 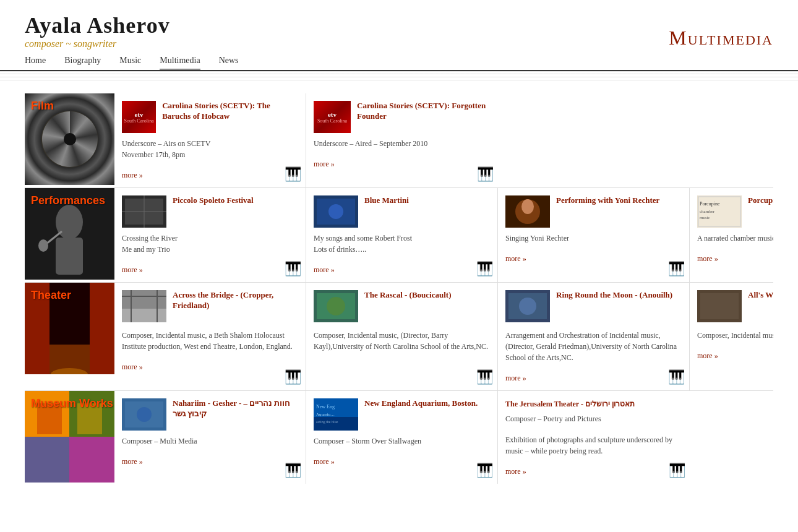 I want to click on card-title: Blue Martini, so click(x=387, y=212).